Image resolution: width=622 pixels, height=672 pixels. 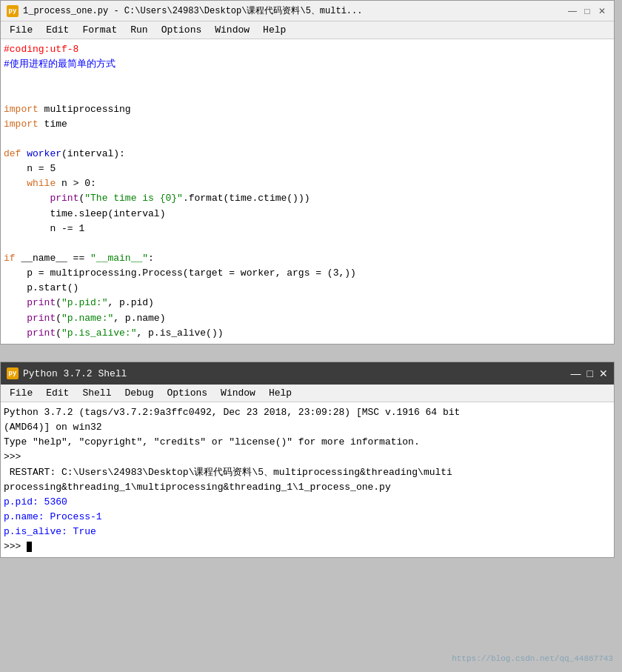 What do you see at coordinates (307, 547) in the screenshot?
I see `shell-line-10: >>>` at bounding box center [307, 547].